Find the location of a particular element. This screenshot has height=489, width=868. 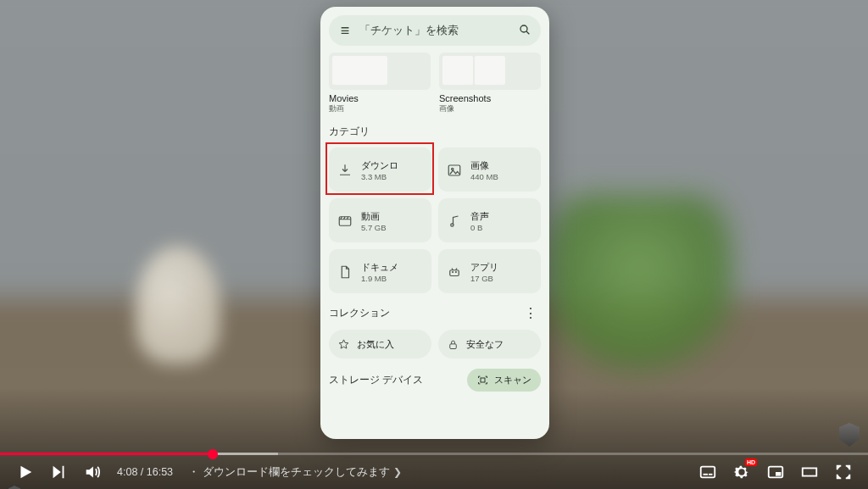

category-downloads: ダウンロ 3.3 MB is located at coordinates (380, 169).